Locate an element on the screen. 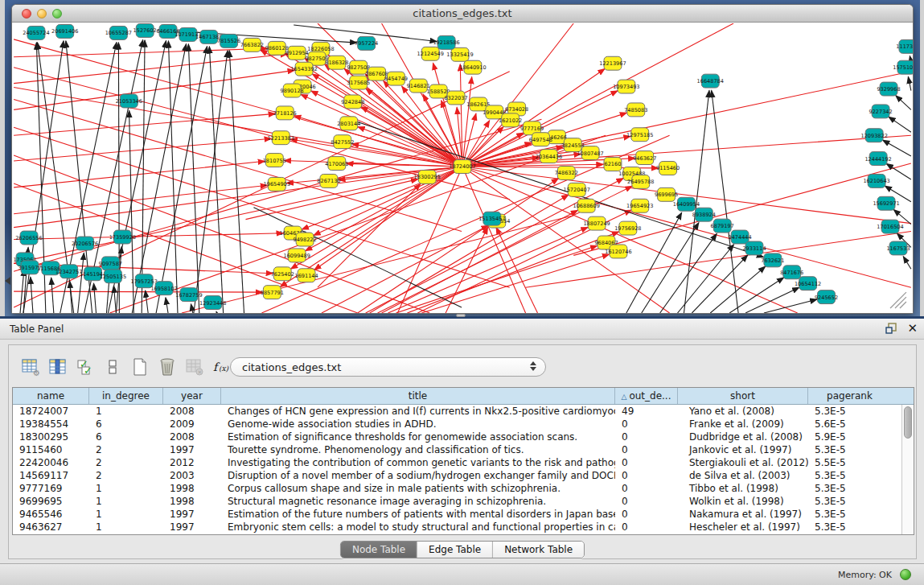 This screenshot has height=585, width=924. table-cell: Estimation of the future numbers of pati… is located at coordinates (418, 514).